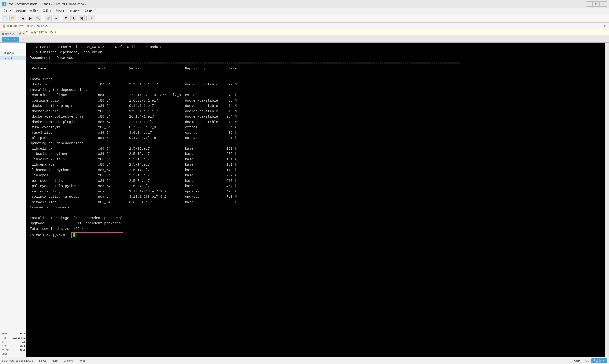 Image resolution: width=609 pixels, height=364 pixels. Describe the element at coordinates (316, 181) in the screenshot. I see `terminal-line: policycoreutils x86_64 2.5-34.el7 base 9…` at that location.